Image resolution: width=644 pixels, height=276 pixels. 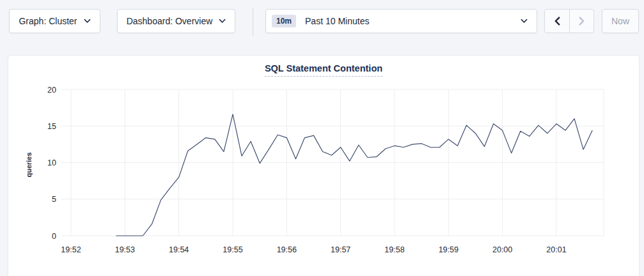 What do you see at coordinates (558, 21) in the screenshot?
I see `chevron-left-icon` at bounding box center [558, 21].